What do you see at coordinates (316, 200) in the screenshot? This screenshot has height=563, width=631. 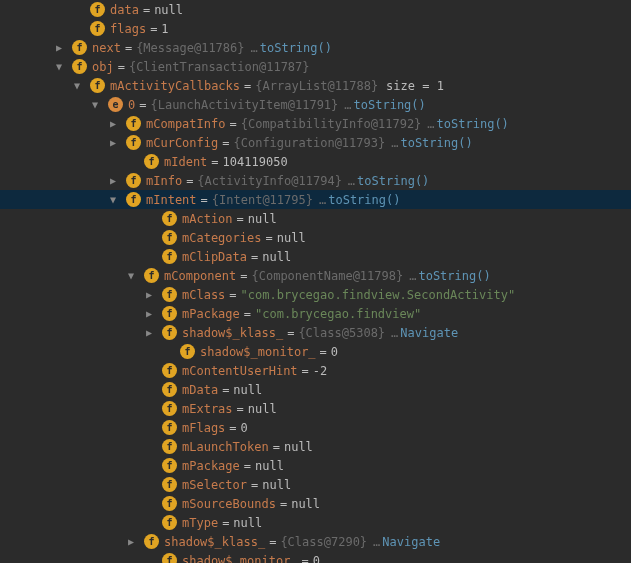 I see `tree-row-mIntent: ▼fmIntent={Intent@11795}…toString()` at bounding box center [316, 200].